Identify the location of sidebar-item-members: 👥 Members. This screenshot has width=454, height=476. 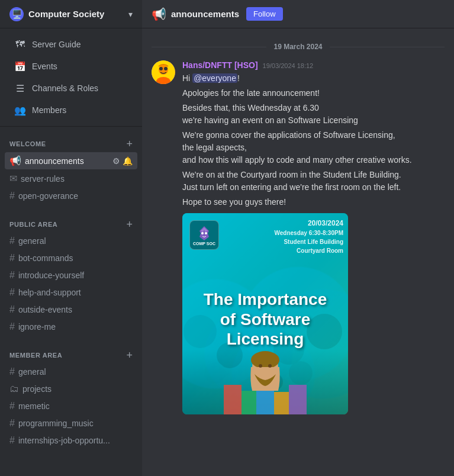
(71, 110).